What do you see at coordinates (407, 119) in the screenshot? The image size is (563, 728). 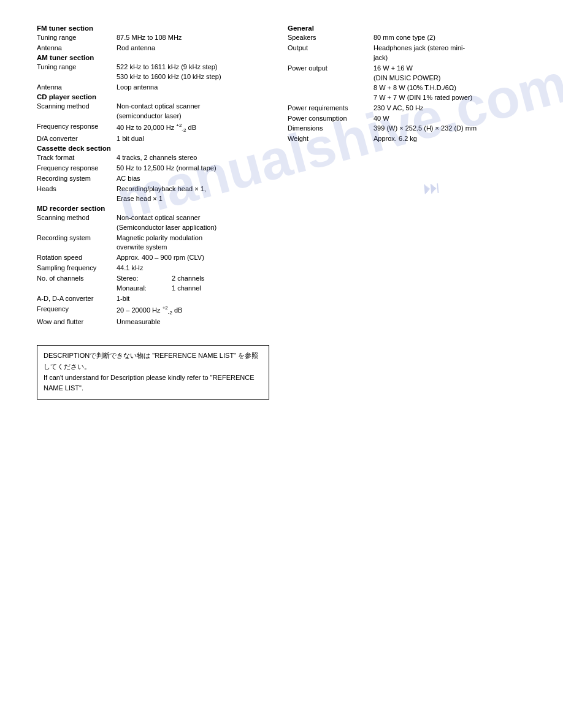 I see `right-spec-row: Power consumption 40 W` at bounding box center [407, 119].